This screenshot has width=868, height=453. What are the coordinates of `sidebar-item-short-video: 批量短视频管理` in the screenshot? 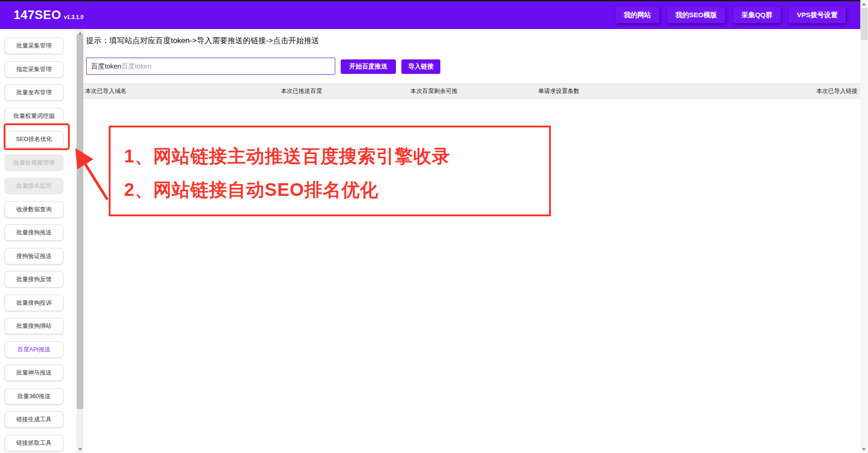 It's located at (34, 163).